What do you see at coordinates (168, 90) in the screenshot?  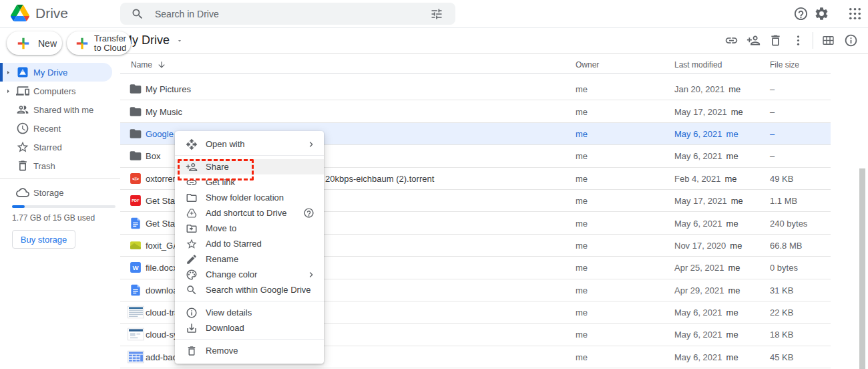 I see `file-name: My Pictures` at bounding box center [168, 90].